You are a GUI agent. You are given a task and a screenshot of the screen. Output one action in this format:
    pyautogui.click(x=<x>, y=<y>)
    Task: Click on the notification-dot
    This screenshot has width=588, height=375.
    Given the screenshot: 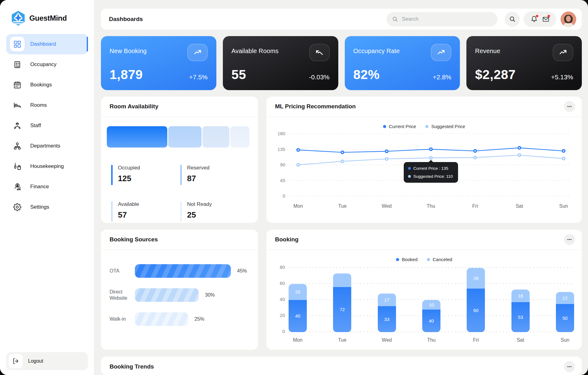 What is the action you would take?
    pyautogui.click(x=549, y=16)
    